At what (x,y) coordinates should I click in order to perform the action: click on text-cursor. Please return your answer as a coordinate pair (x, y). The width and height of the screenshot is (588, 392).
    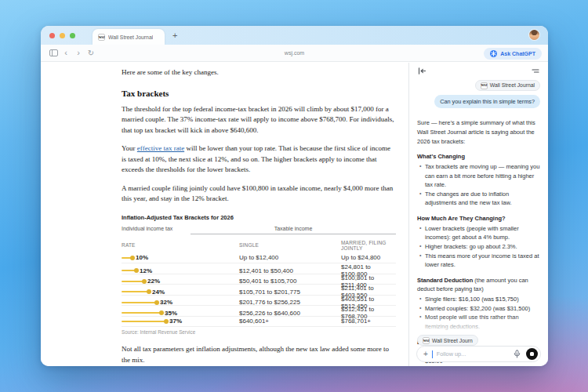
    Looking at the image, I should click on (433, 354).